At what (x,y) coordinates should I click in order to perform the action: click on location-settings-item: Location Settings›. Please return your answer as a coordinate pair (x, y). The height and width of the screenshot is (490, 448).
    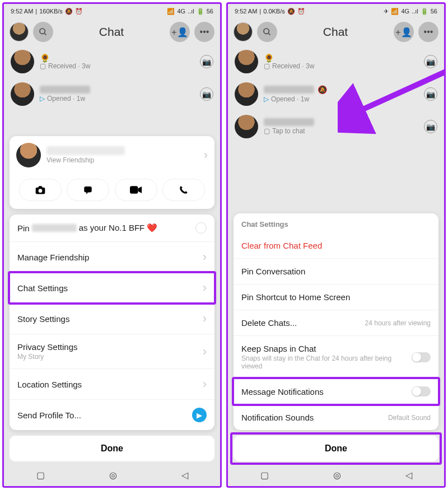
    Looking at the image, I should click on (112, 384).